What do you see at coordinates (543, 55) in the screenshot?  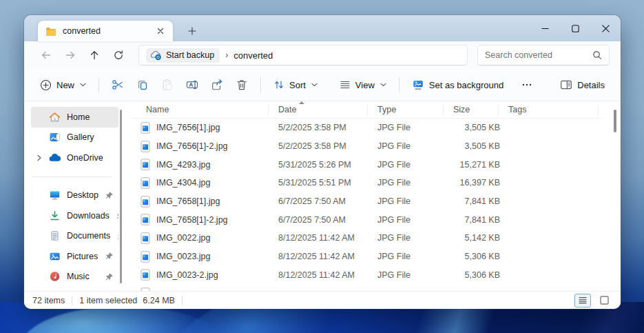 I see `search-box: Search converted` at bounding box center [543, 55].